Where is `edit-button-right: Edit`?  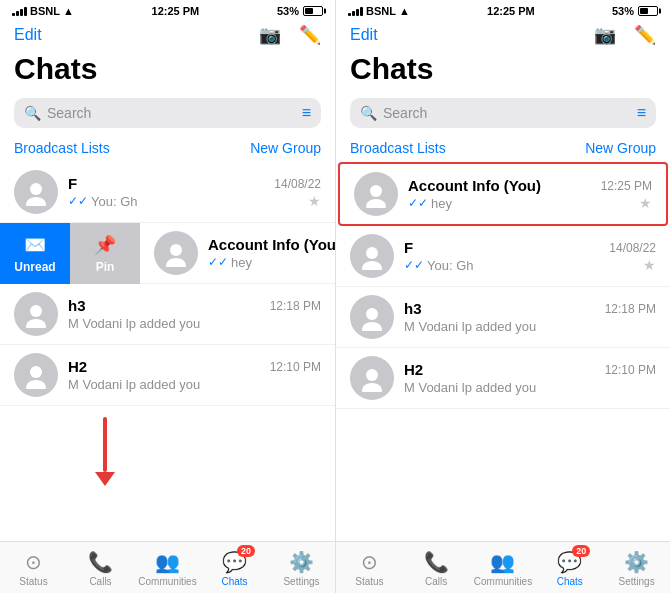
edit-button-right: Edit is located at coordinates (364, 35).